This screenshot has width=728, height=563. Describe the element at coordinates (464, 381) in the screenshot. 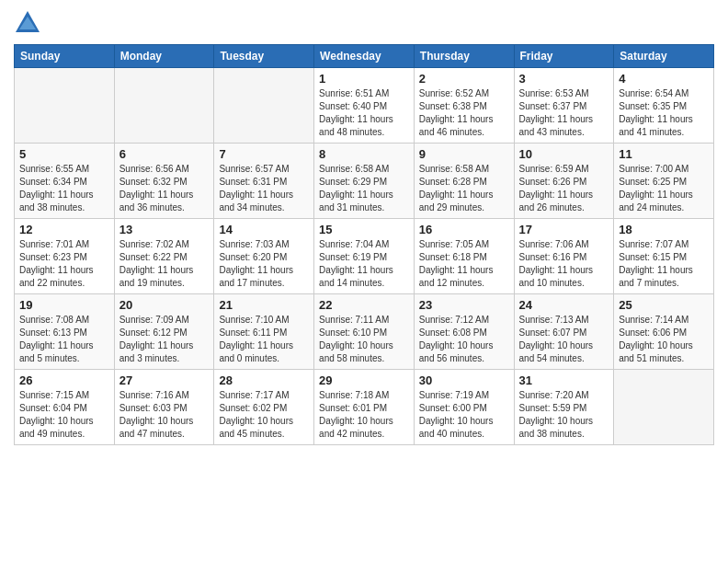

I see `day-number: 30` at that location.